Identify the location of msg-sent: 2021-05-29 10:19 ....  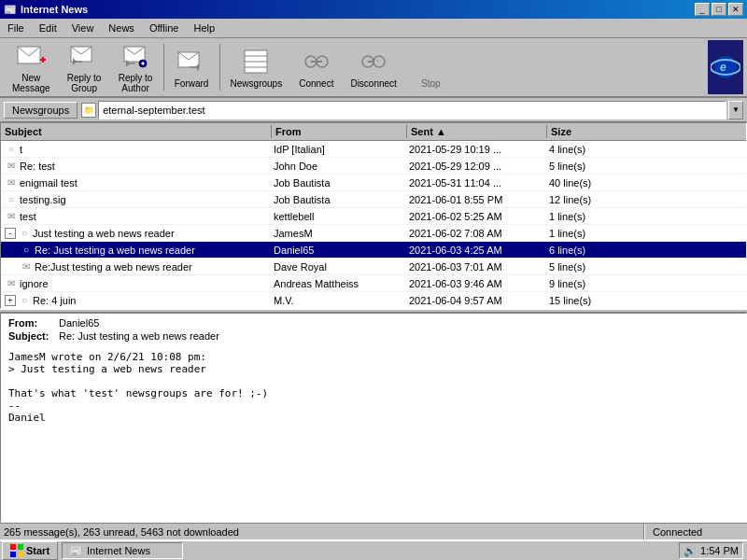
(477, 149).